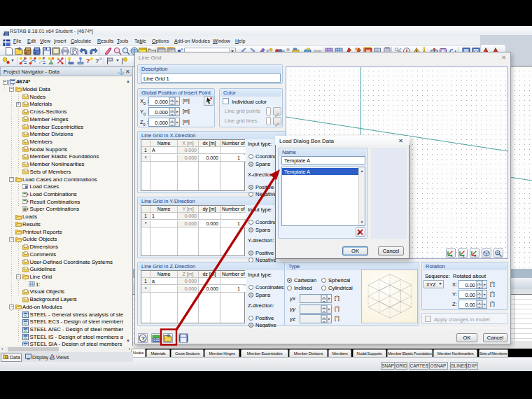 The height and width of the screenshot is (399, 532). Describe the element at coordinates (463, 255) in the screenshot. I see `svg-text: y` at that location.